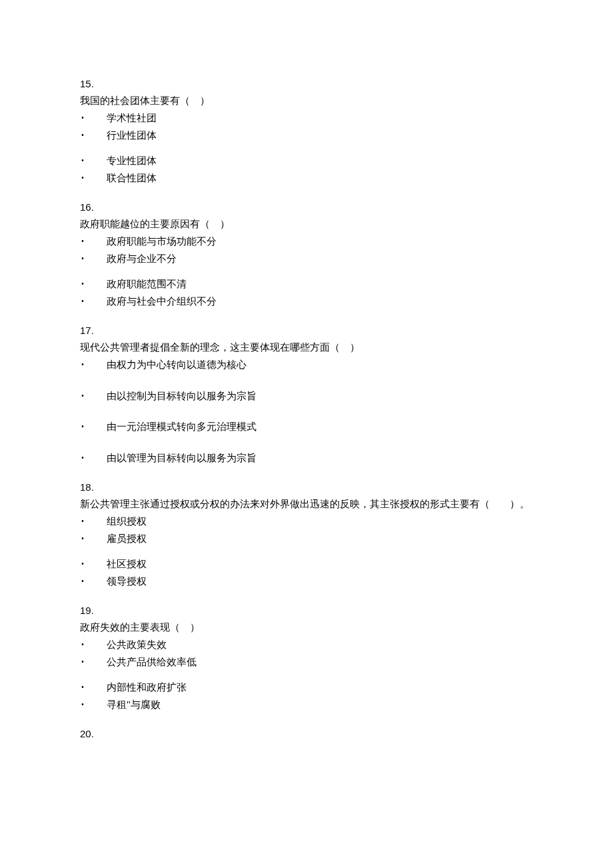 The width and height of the screenshot is (613, 868). What do you see at coordinates (306, 131) in the screenshot?
I see `question-block: 15.我国的社会团体主要有（ ）•学术性社团•行业性团体•专业性团体•联合性团体` at bounding box center [306, 131].